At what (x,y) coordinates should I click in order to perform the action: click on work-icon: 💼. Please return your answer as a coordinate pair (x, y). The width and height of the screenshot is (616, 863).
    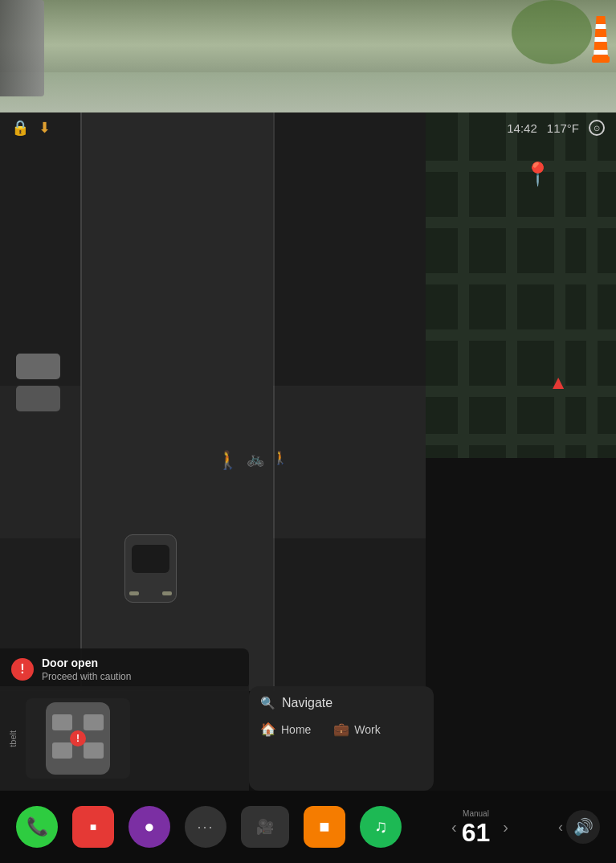
    Looking at the image, I should click on (341, 730).